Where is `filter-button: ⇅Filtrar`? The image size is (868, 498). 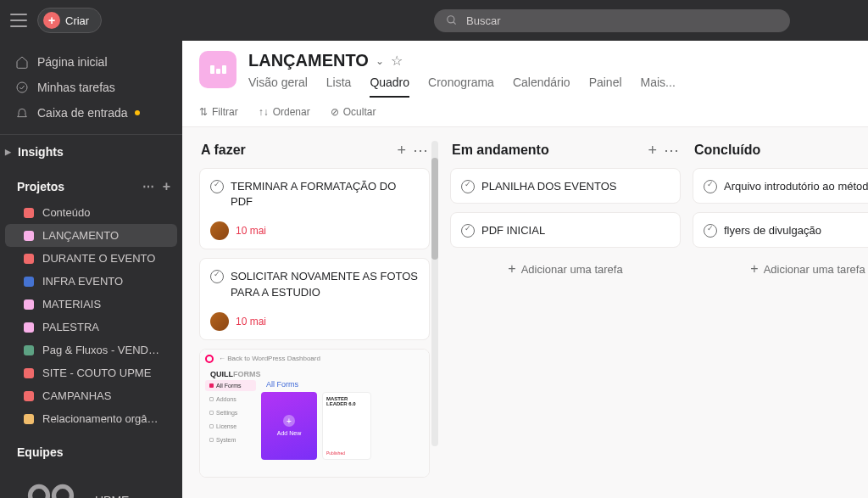
filter-button: ⇅Filtrar is located at coordinates (219, 112).